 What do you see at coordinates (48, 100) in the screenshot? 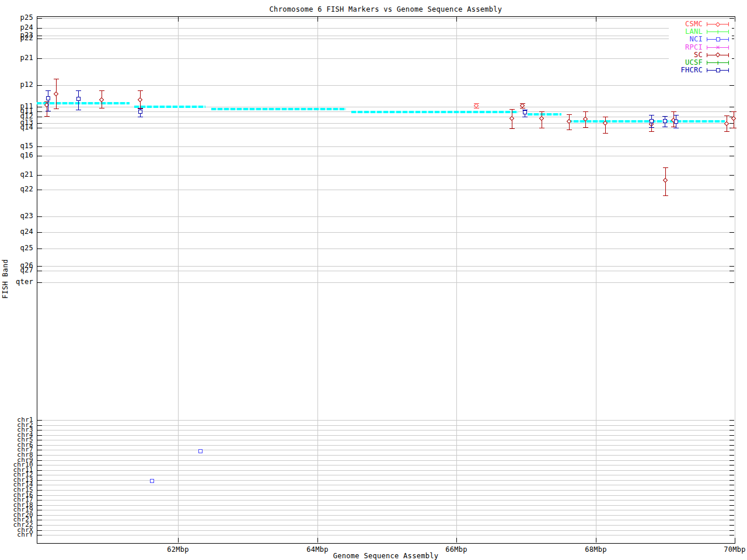
I see `error-bar` at bounding box center [48, 100].